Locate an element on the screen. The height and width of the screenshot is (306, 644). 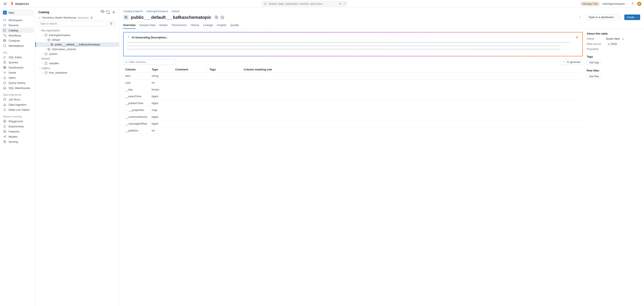
filter-columns-input: Filter columns... is located at coordinates (150, 62).